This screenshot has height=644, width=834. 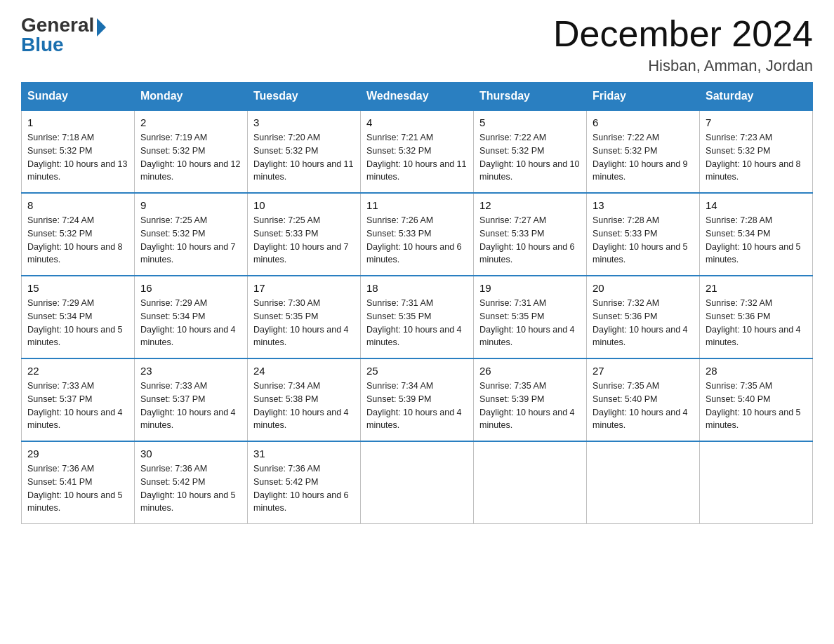 I want to click on day-number: 16, so click(x=191, y=288).